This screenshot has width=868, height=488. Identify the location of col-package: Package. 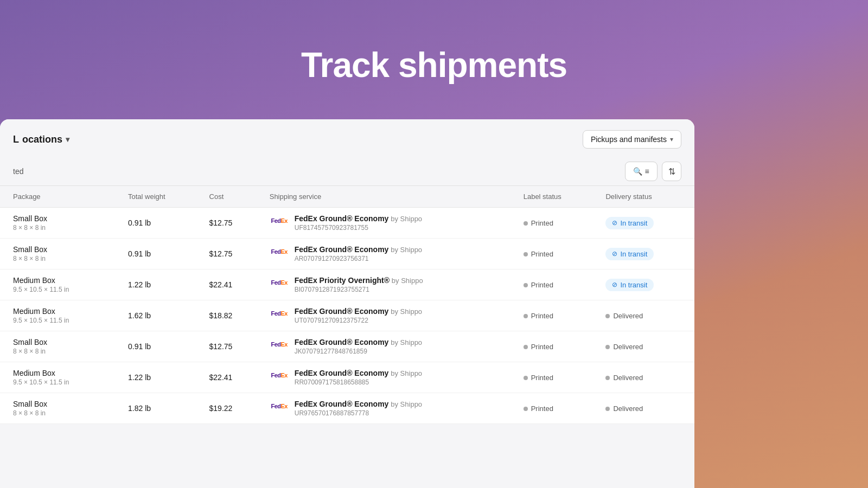
(60, 197).